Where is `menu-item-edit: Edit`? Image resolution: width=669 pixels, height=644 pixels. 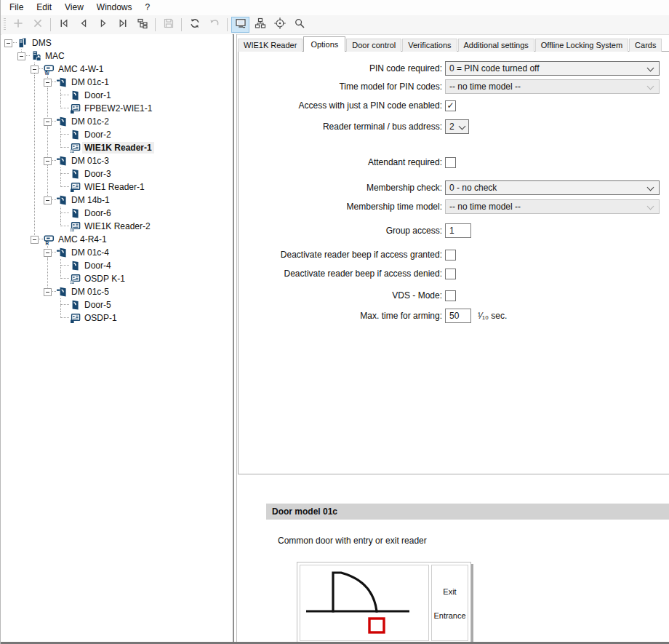 menu-item-edit: Edit is located at coordinates (44, 7).